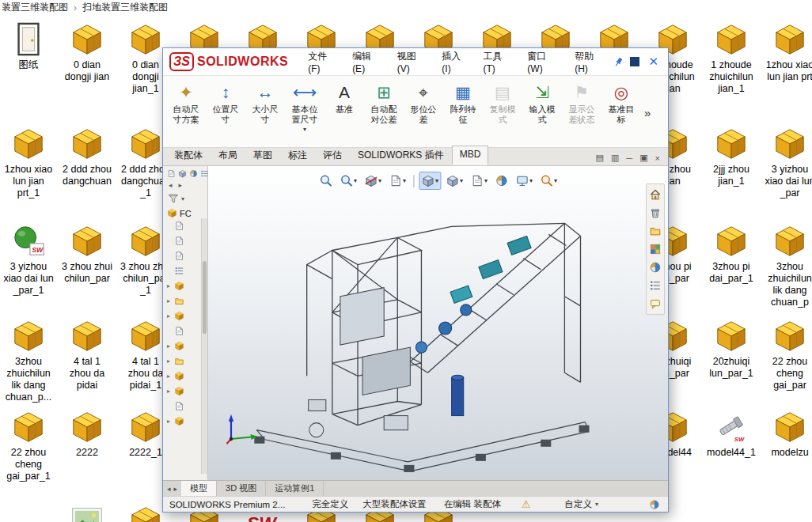  Describe the element at coordinates (548, 180) in the screenshot. I see `view-settings-button: ▾` at that location.